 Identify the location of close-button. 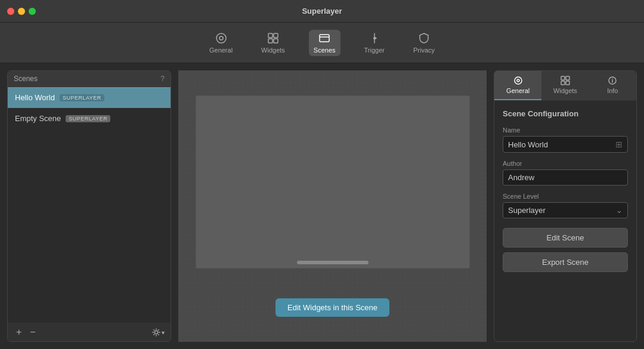
(11, 11).